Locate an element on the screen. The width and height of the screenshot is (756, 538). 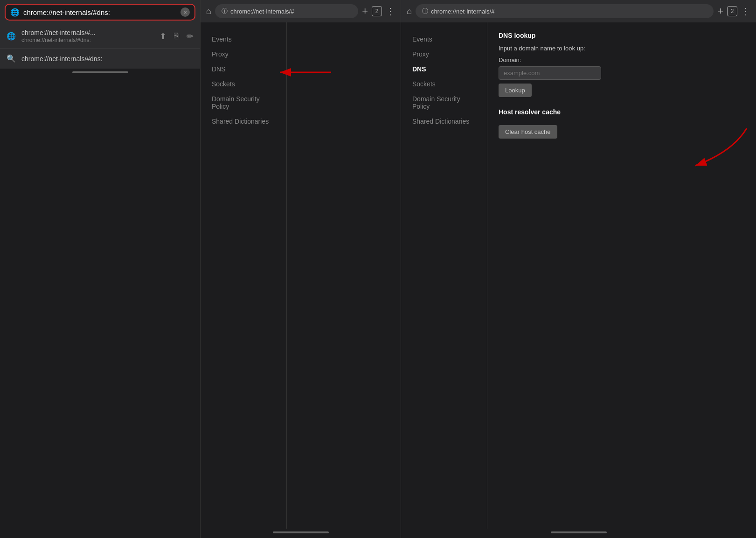
dns-lookup-section: DNS lookup Input a domain name to look u… is located at coordinates (622, 64).